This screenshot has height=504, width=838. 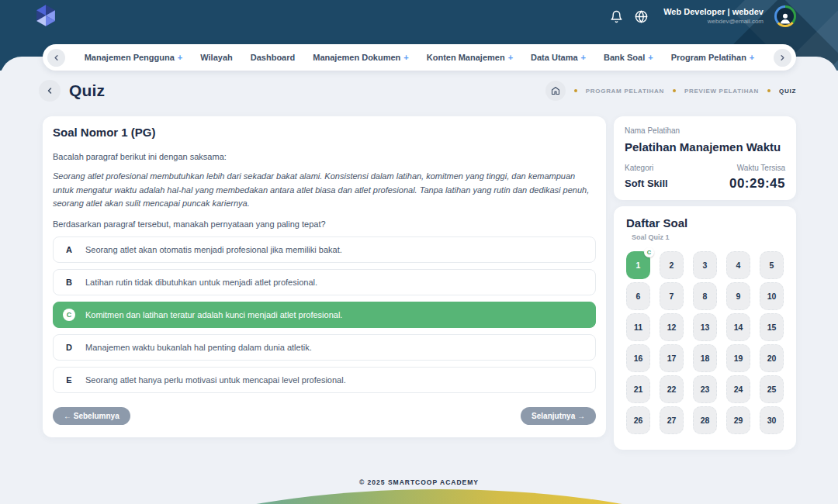 I want to click on soal-number-4: 4, so click(x=739, y=265).